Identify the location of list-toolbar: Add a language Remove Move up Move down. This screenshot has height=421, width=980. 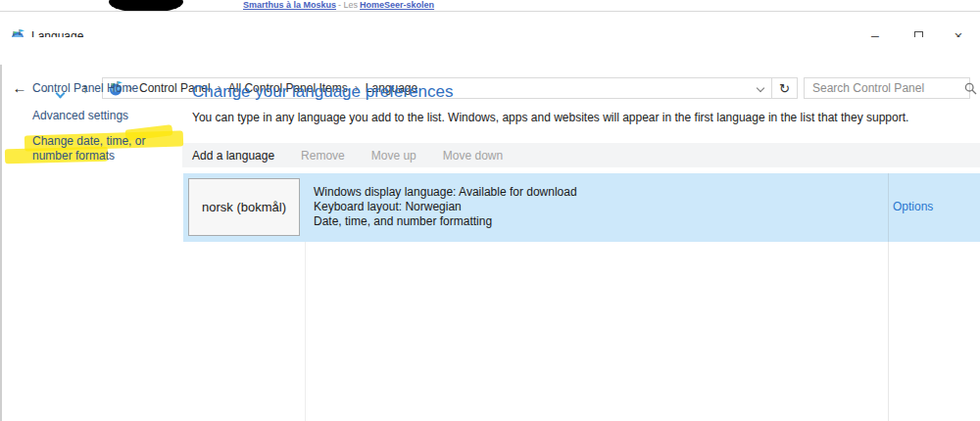
(581, 155).